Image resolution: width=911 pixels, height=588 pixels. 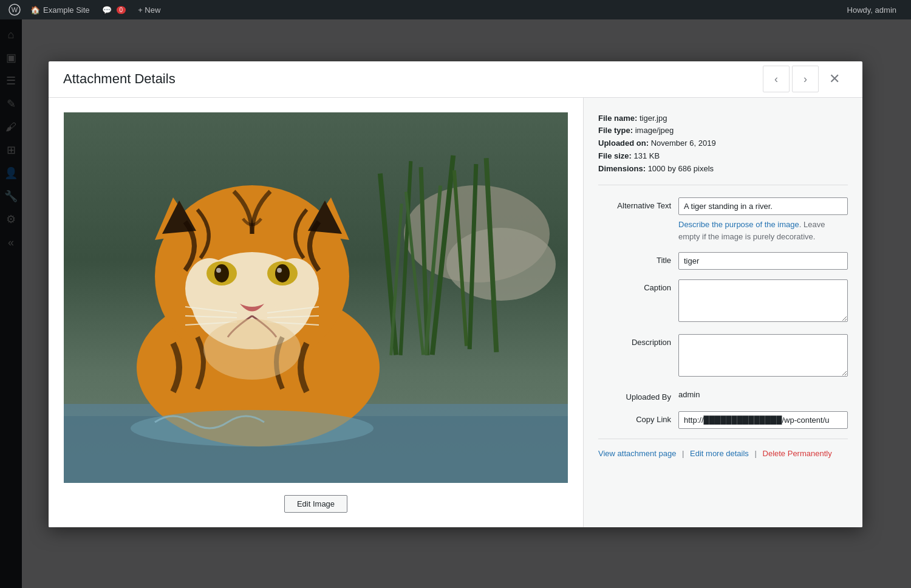 I want to click on dimensions-row: Dimensions: 1000 by 686 pixels, so click(x=723, y=169).